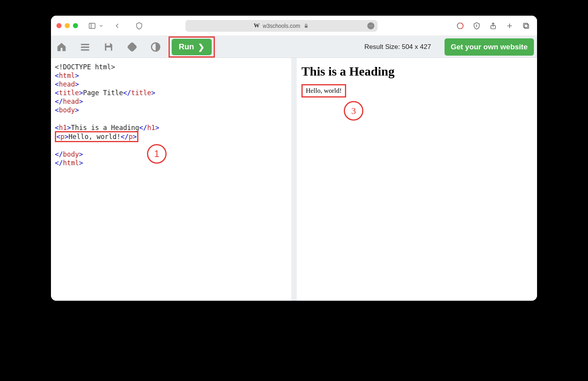 Image resolution: width=588 pixels, height=381 pixels. Describe the element at coordinates (294, 47) in the screenshot. I see `editor-toolbar: Run ❯ Result Size: 504 x 427 Get your ow…` at that location.